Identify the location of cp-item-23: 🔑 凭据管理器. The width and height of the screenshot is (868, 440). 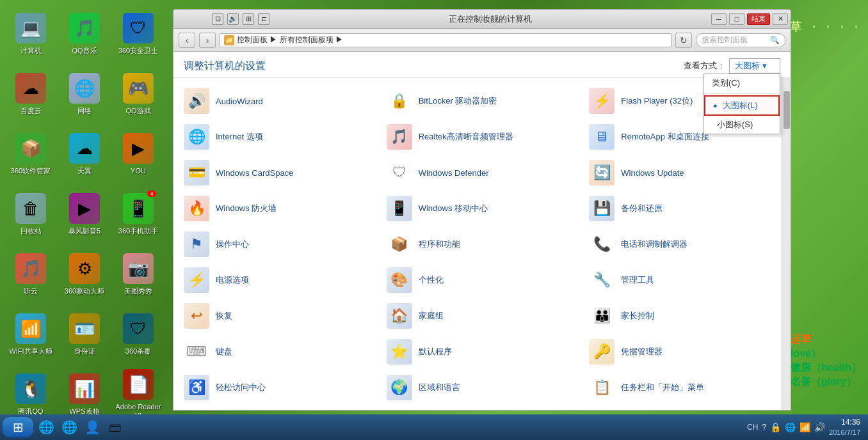
(680, 352).